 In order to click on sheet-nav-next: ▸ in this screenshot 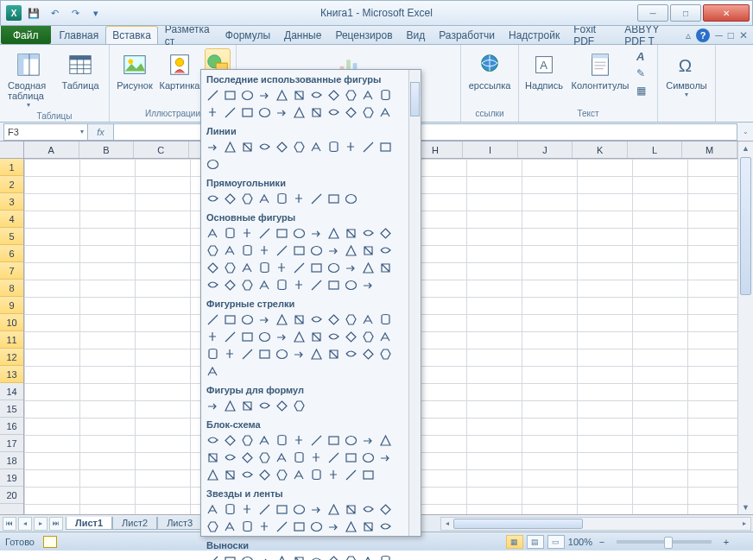, I will do `click(41, 524)`.